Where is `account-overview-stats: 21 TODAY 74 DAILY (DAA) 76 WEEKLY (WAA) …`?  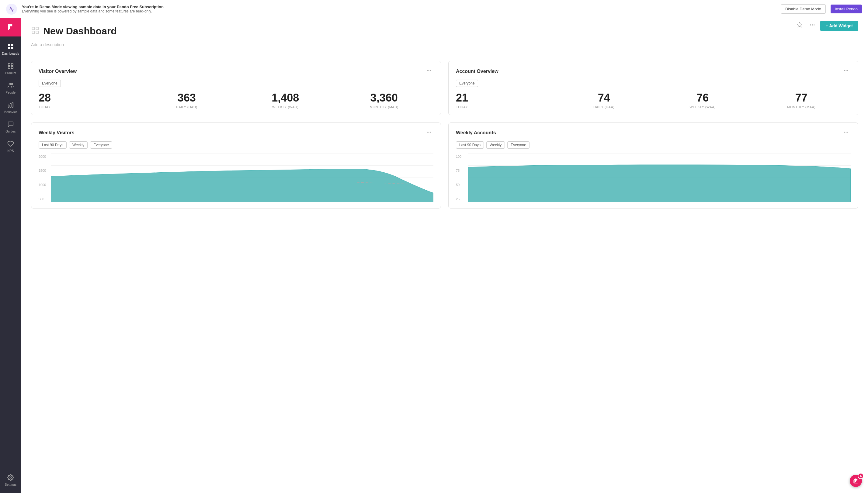
account-overview-stats: 21 TODAY 74 DAILY (DAA) 76 WEEKLY (WAA) … is located at coordinates (653, 100).